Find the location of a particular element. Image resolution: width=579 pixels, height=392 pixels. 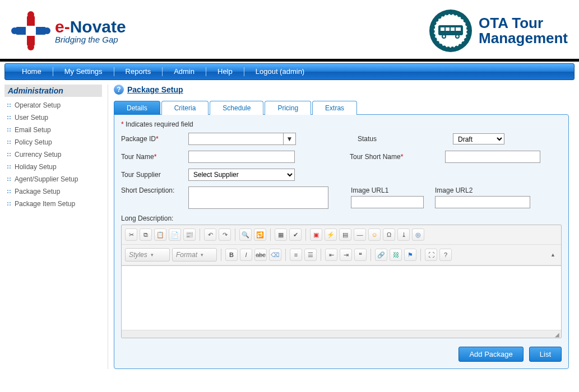

bulleted-list-icon: ☰ is located at coordinates (311, 255).